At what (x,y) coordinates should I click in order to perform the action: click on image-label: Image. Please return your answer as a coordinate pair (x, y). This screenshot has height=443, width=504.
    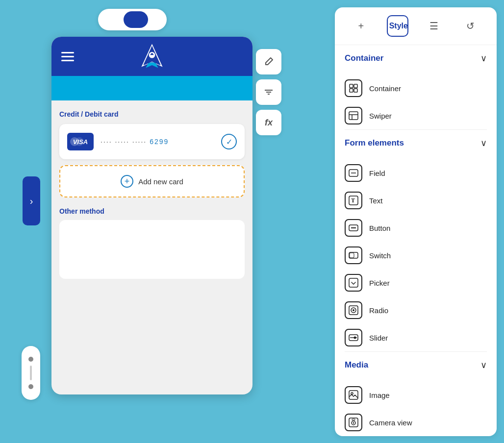
    Looking at the image, I should click on (379, 395).